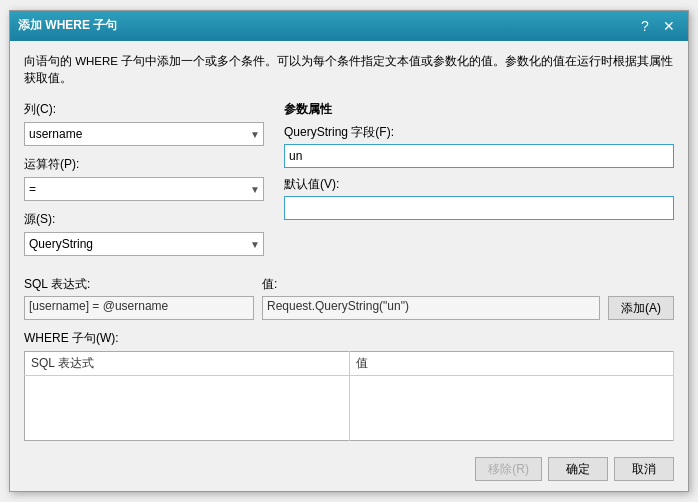  I want to click on title-bar: 添加 WHERE 子句 ? ✕, so click(349, 26).